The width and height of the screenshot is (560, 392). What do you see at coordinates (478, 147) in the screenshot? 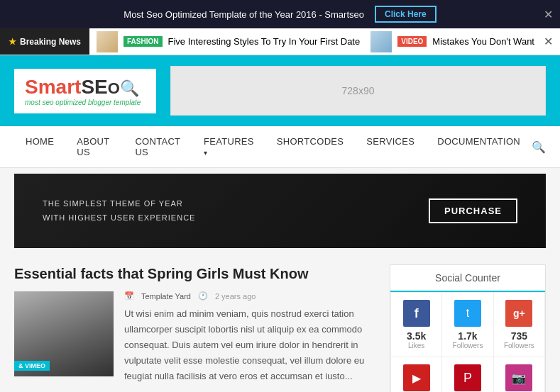
I see `nav-item-docs: DOCUMENTATION` at bounding box center [478, 147].